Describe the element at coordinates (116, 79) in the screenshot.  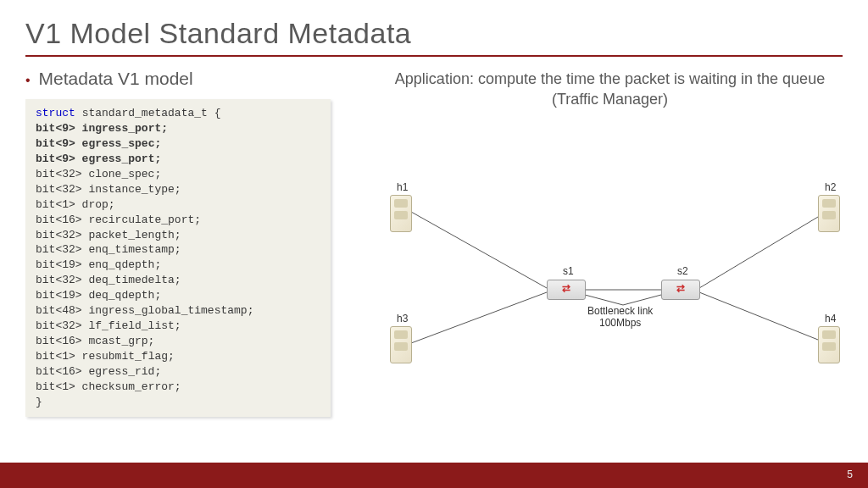
I see `bullet-text: Metadata V1 model` at that location.